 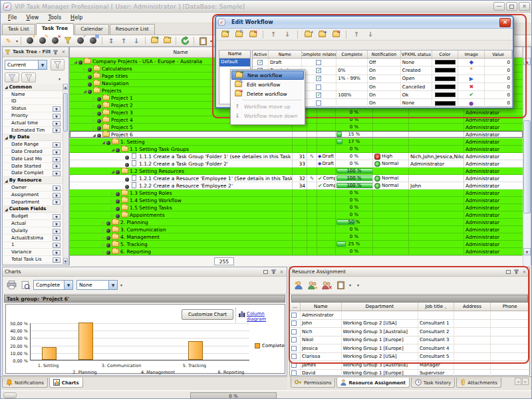 I want to click on bottom-tab-task-history: Task history, so click(x=433, y=383).